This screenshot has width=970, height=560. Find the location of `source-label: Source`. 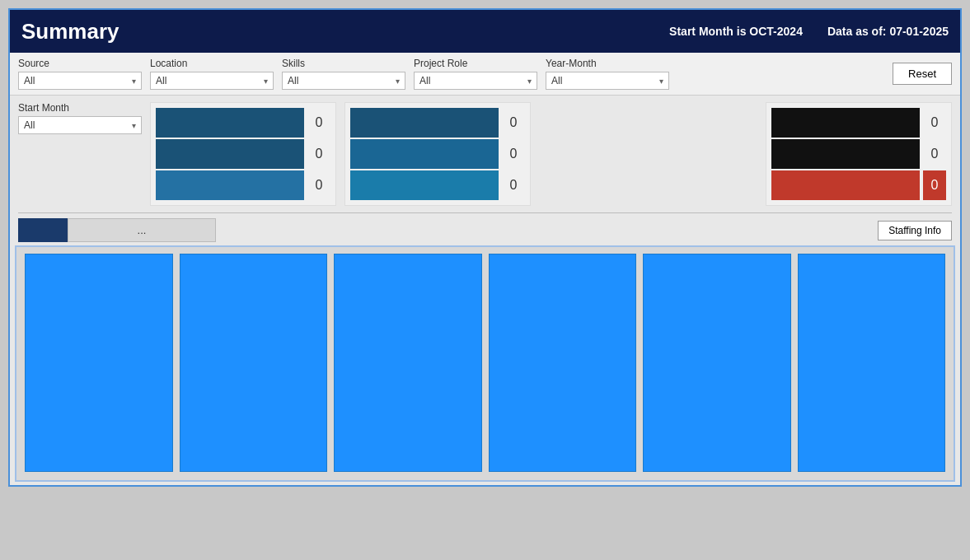

source-label: Source is located at coordinates (80, 63).